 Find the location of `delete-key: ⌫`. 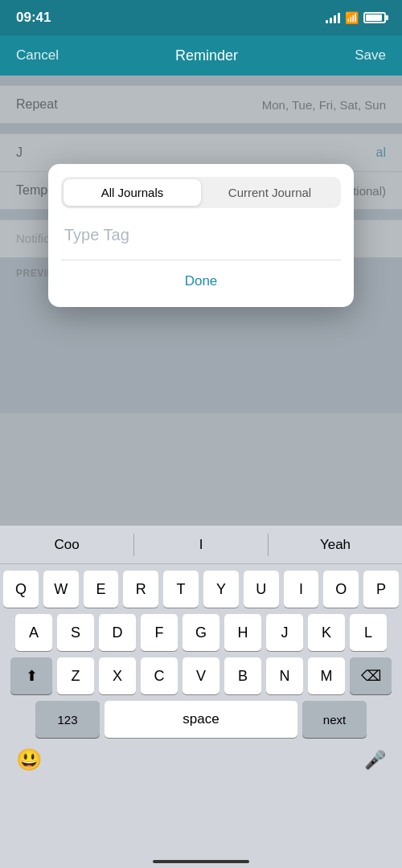

delete-key: ⌫ is located at coordinates (371, 676).